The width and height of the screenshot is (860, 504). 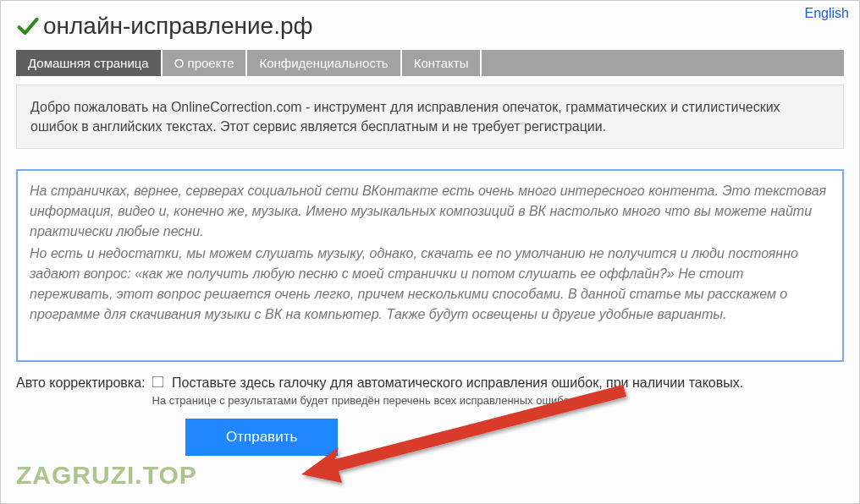 I want to click on auto-correct-label: Авто корректировка:, so click(x=81, y=383).